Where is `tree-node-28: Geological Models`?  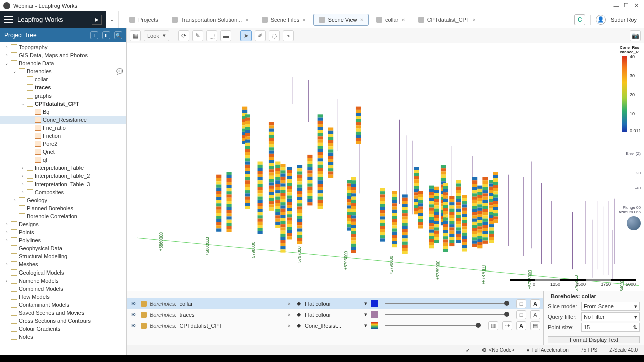
tree-node-28: Geological Models is located at coordinates (63, 273).